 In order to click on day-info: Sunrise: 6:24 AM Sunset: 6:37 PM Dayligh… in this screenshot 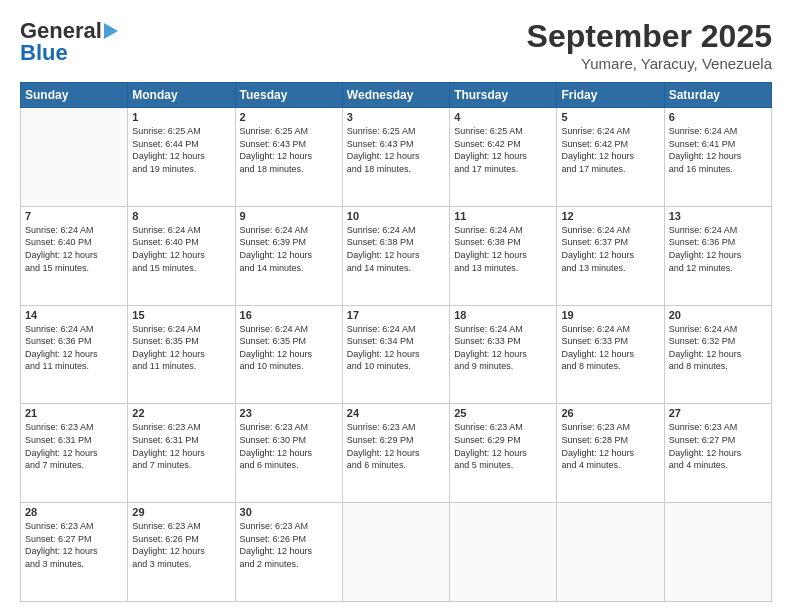, I will do `click(610, 249)`.